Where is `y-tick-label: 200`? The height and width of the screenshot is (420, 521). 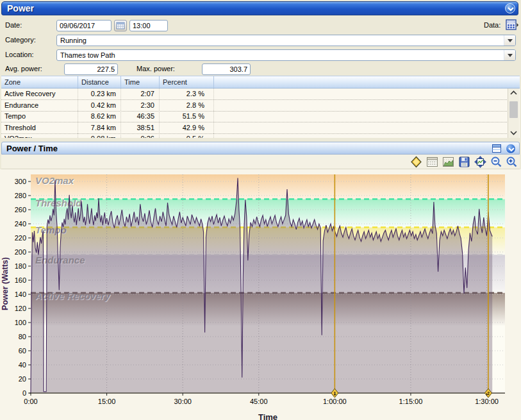
y-tick-label: 200 is located at coordinates (21, 252).